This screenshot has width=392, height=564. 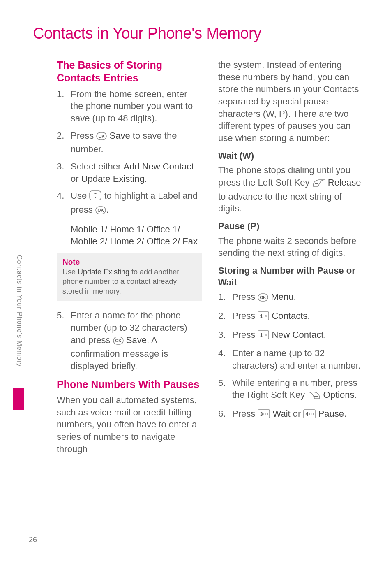 What do you see at coordinates (297, 335) in the screenshot?
I see `text-bold: New Contact` at bounding box center [297, 335].